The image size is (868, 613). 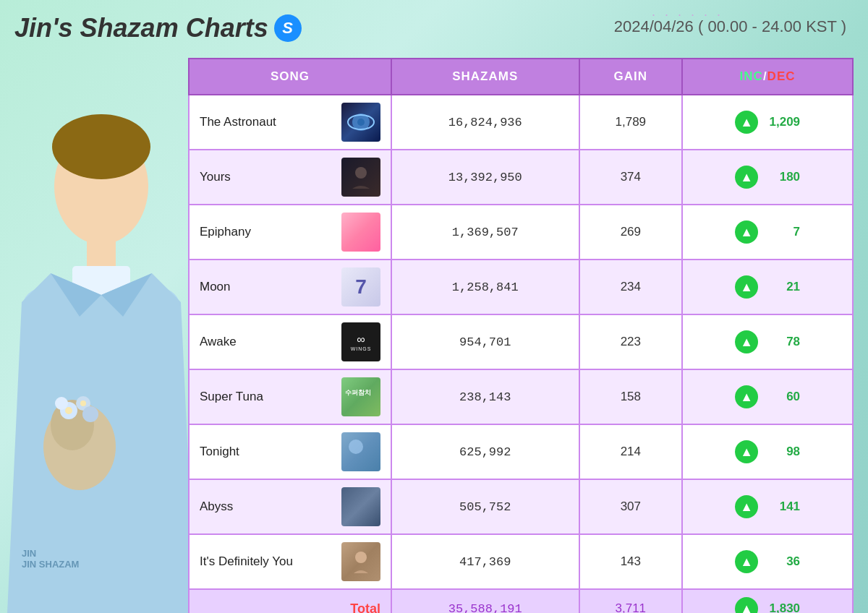 I want to click on song-thumbnail: 수퍼참치, so click(x=361, y=397).